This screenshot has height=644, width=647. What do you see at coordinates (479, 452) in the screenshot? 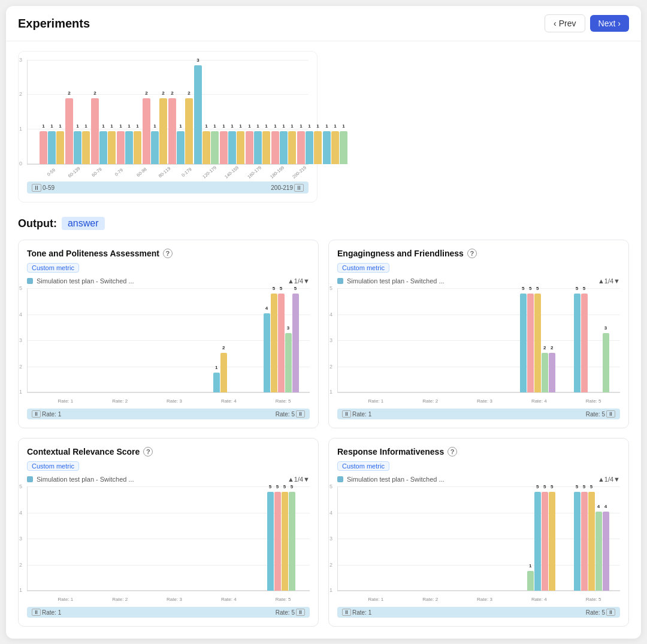
I see `metric-title: Response Informativeness ?` at bounding box center [479, 452].